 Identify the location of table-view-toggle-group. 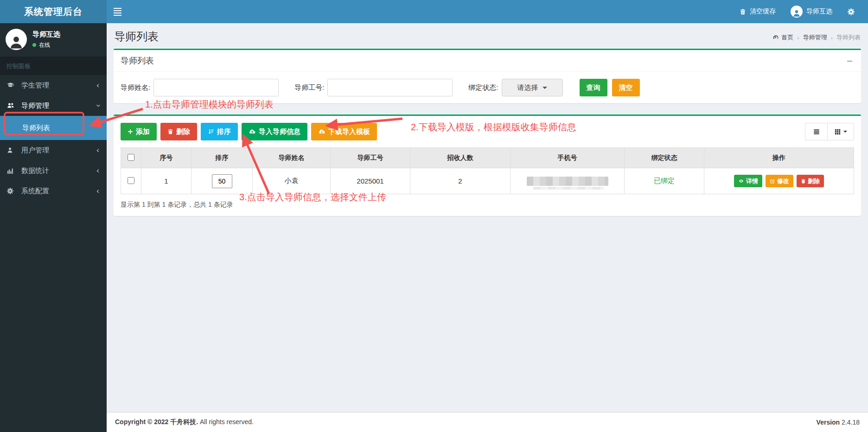
(830, 132).